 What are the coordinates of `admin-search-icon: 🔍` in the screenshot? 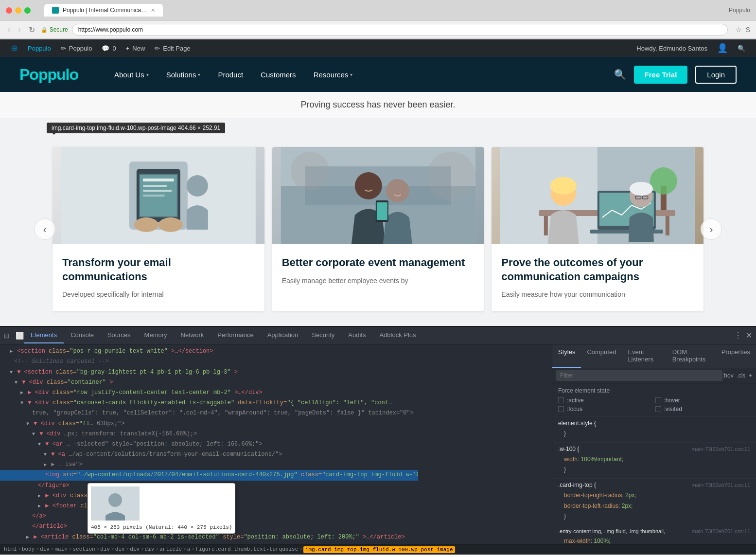 It's located at (741, 48).